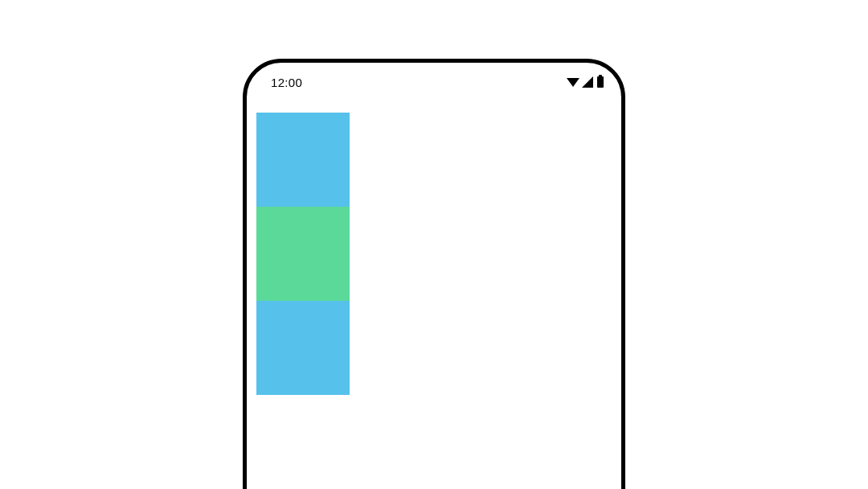 This screenshot has height=489, width=868. Describe the element at coordinates (588, 82) in the screenshot. I see `cellular-signal-icon` at that location.